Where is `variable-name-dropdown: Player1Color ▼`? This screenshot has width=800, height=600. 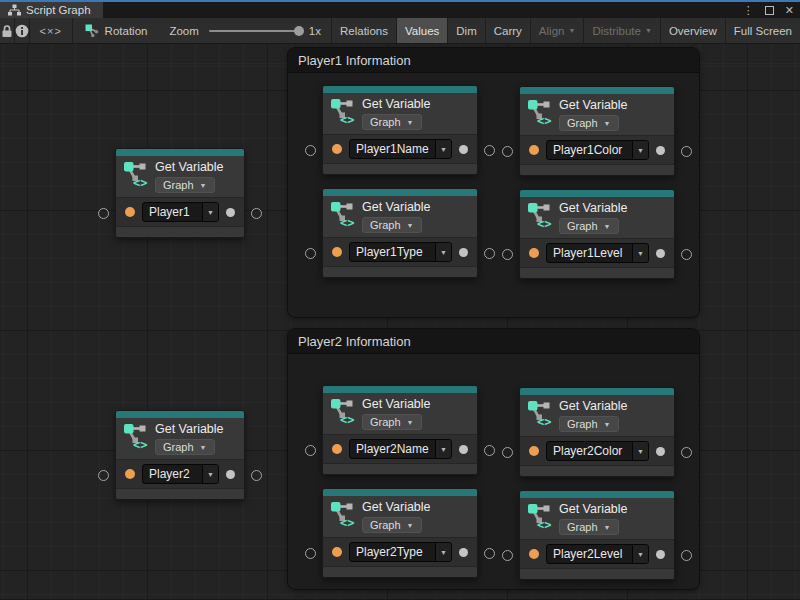
variable-name-dropdown: Player1Color ▼ is located at coordinates (598, 150).